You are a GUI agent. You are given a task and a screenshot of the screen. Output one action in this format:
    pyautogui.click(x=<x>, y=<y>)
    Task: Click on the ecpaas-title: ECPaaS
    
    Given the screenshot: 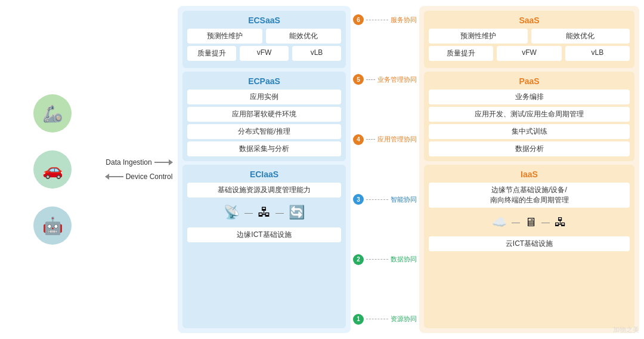 What is the action you would take?
    pyautogui.click(x=264, y=81)
    